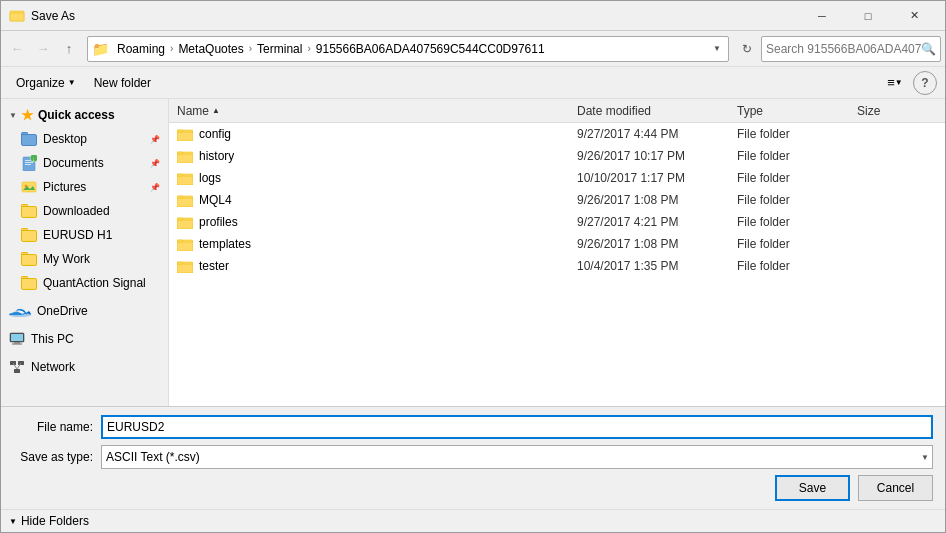 Image resolution: width=946 pixels, height=533 pixels. What do you see at coordinates (377, 134) in the screenshot?
I see `file-row-name: config` at bounding box center [377, 134].